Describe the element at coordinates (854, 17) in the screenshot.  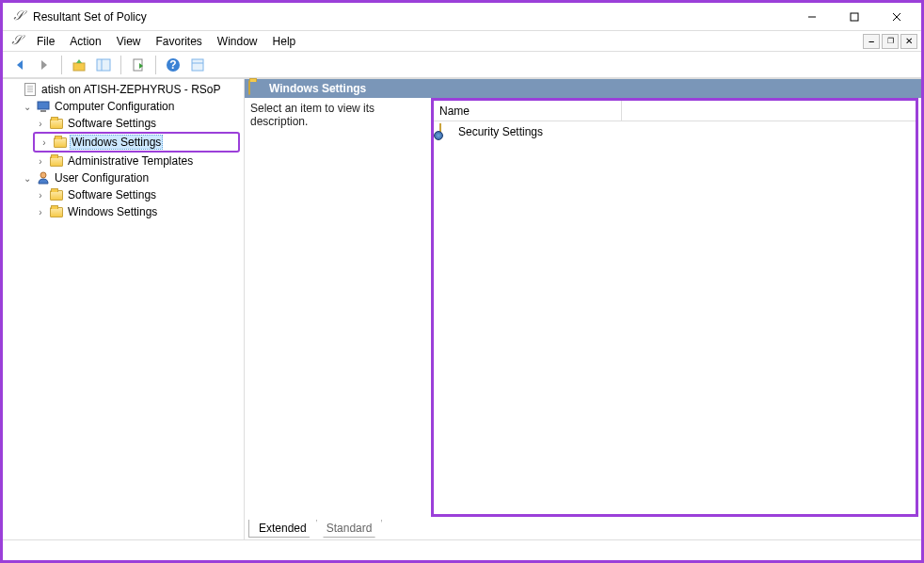
I see `maximize-icon` at that location.